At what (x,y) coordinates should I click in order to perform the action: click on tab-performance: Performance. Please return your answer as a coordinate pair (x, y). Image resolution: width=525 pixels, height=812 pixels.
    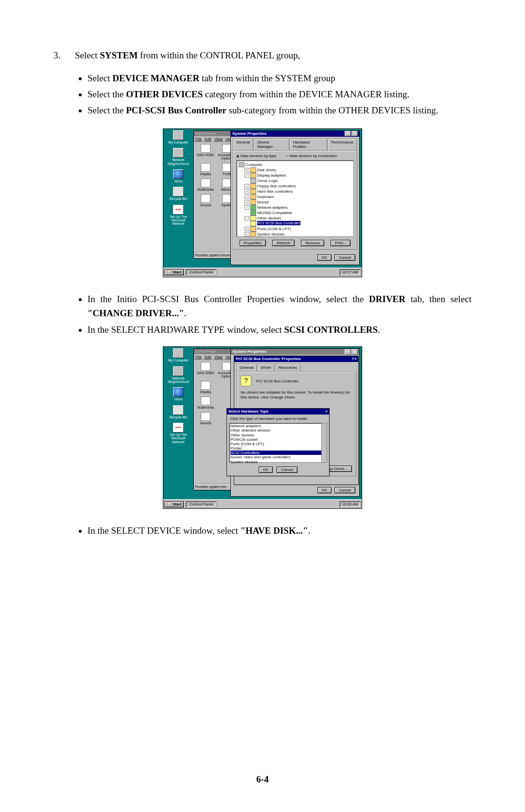
    Looking at the image, I should click on (342, 144).